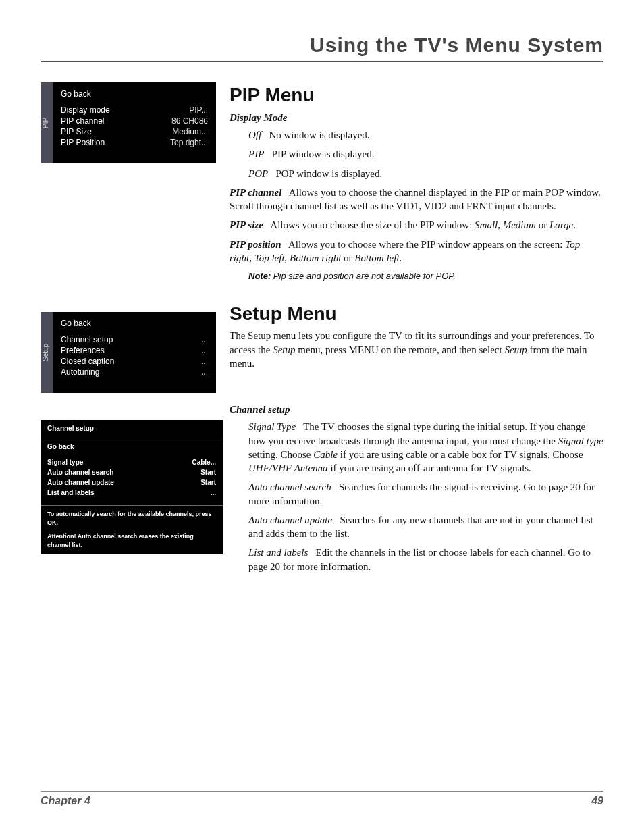 The width and height of the screenshot is (644, 834). Describe the element at coordinates (429, 468) in the screenshot. I see `text: if you are using an off-air antenna for …` at that location.